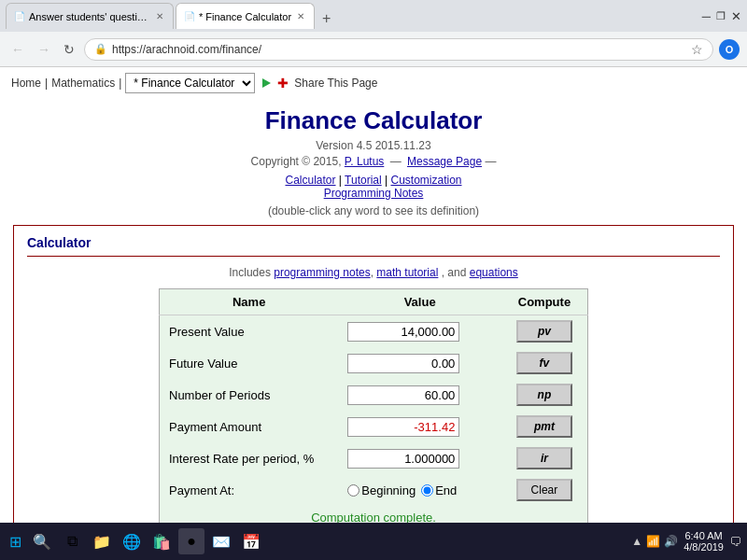 The image size is (747, 560). I want to click on calc-section-title: Calculator, so click(374, 246).